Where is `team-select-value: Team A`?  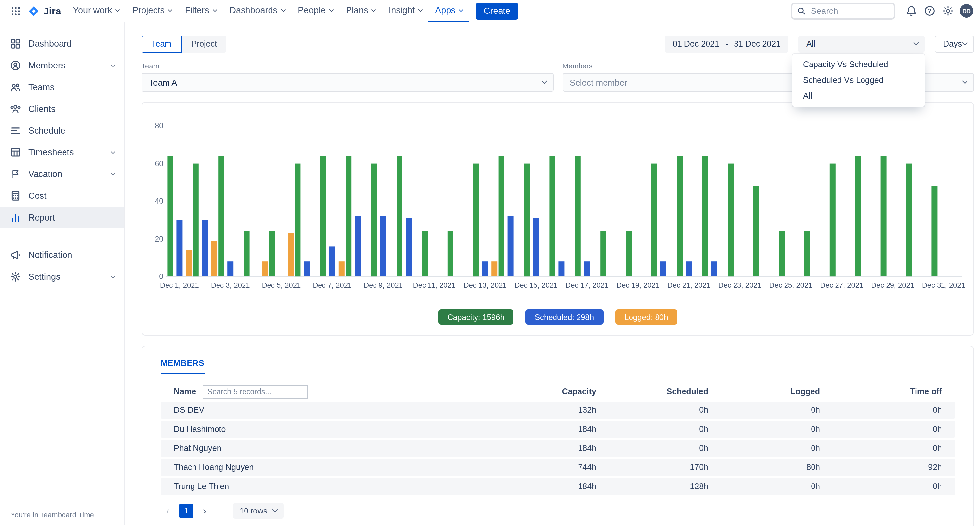 team-select-value: Team A is located at coordinates (163, 82).